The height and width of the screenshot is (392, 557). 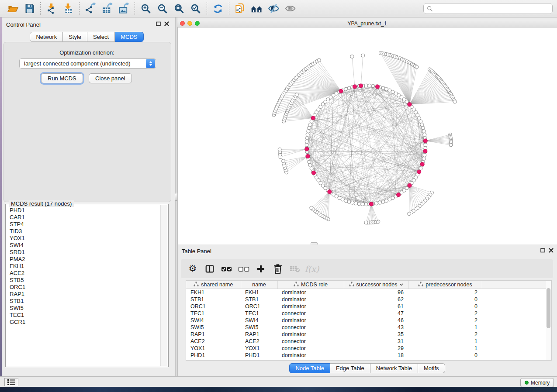 I want to click on eye-icon, so click(x=290, y=9).